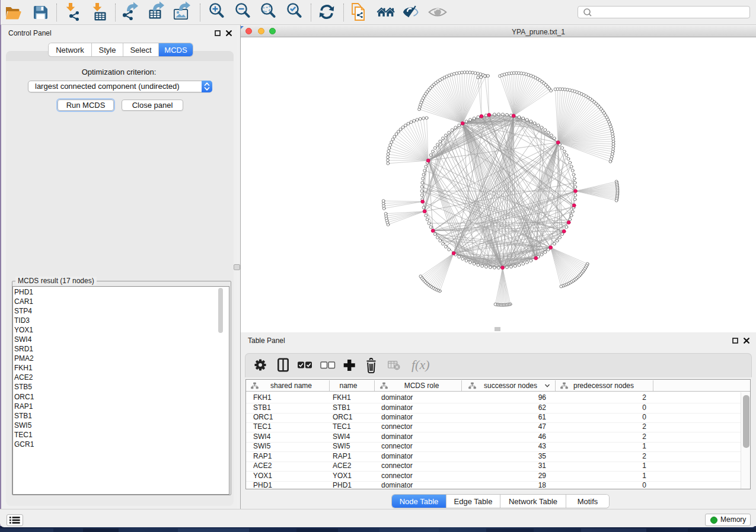 This screenshot has height=532, width=756. I want to click on svg-text: f(x), so click(421, 365).